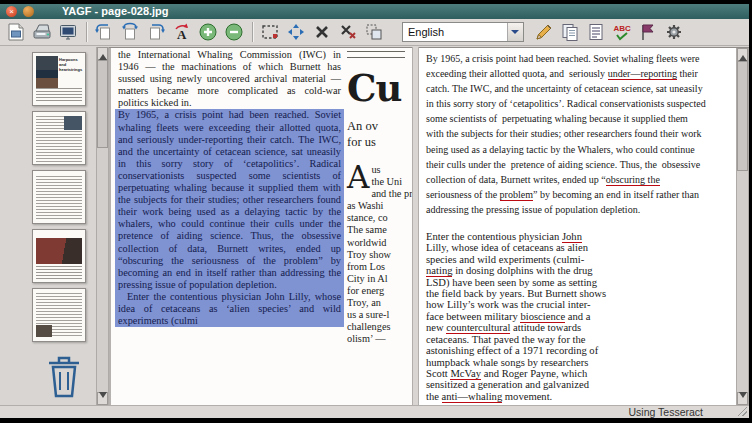 The width and height of the screenshot is (752, 423). I want to click on clipped-line-fragment: challenges, so click(380, 327).